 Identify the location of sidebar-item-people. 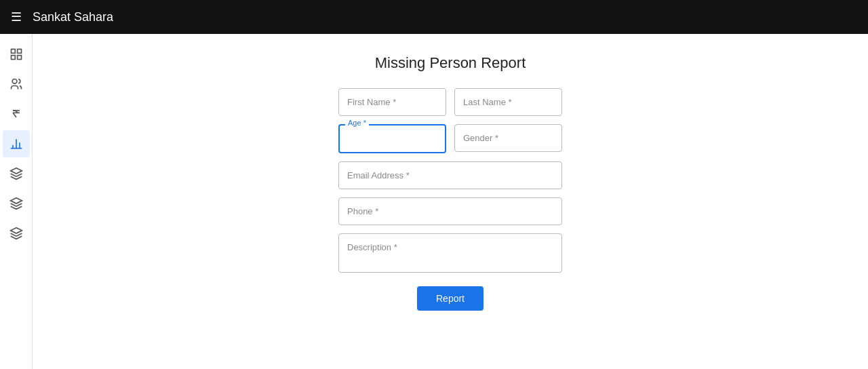
(16, 84).